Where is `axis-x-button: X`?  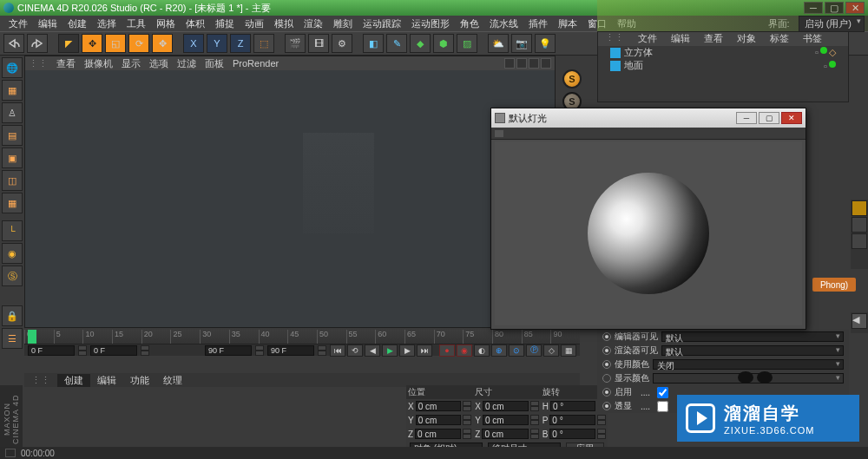 axis-x-button: X is located at coordinates (194, 43).